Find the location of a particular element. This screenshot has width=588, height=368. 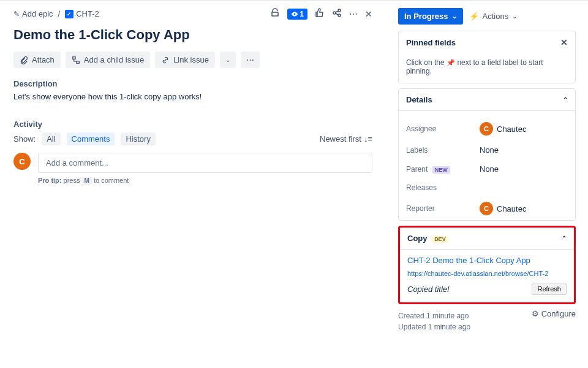

labels-value: None is located at coordinates (489, 150).